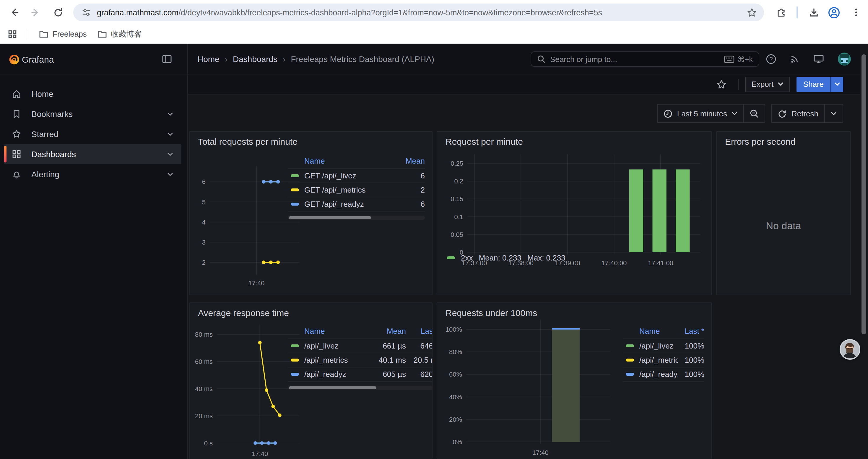  Describe the element at coordinates (93, 174) in the screenshot. I see `sidebar-item-alerting: Alerting` at that location.